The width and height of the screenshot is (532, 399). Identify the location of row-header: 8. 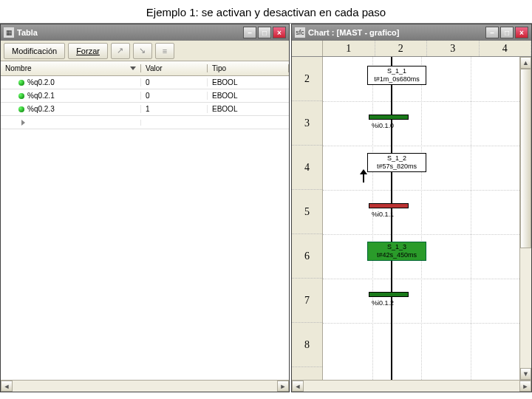
(307, 345).